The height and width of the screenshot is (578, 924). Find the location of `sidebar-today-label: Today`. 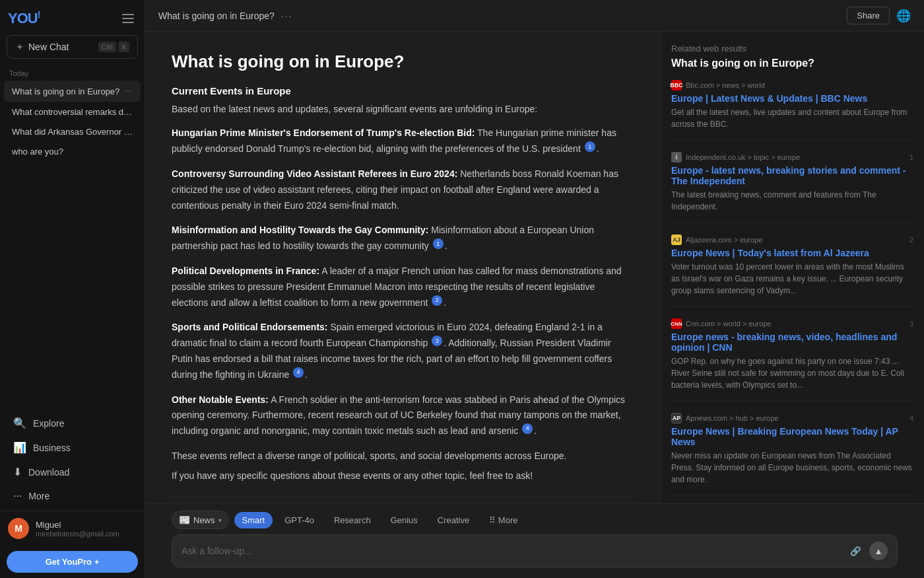

sidebar-today-label: Today is located at coordinates (73, 73).